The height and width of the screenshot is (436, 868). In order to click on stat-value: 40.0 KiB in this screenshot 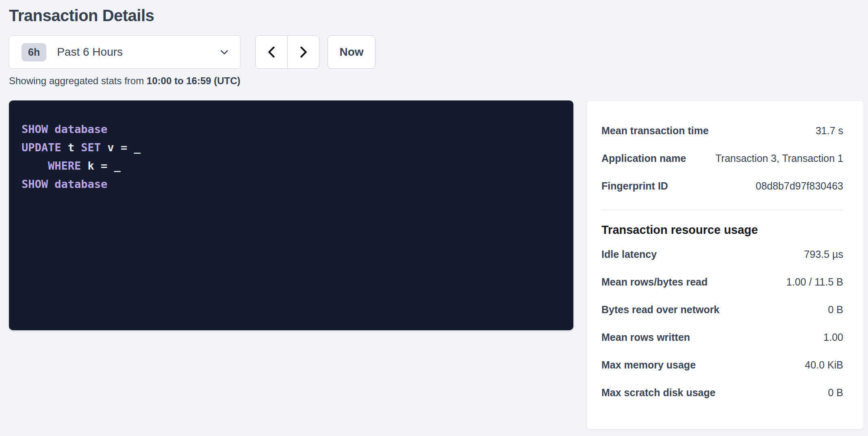, I will do `click(824, 365)`.